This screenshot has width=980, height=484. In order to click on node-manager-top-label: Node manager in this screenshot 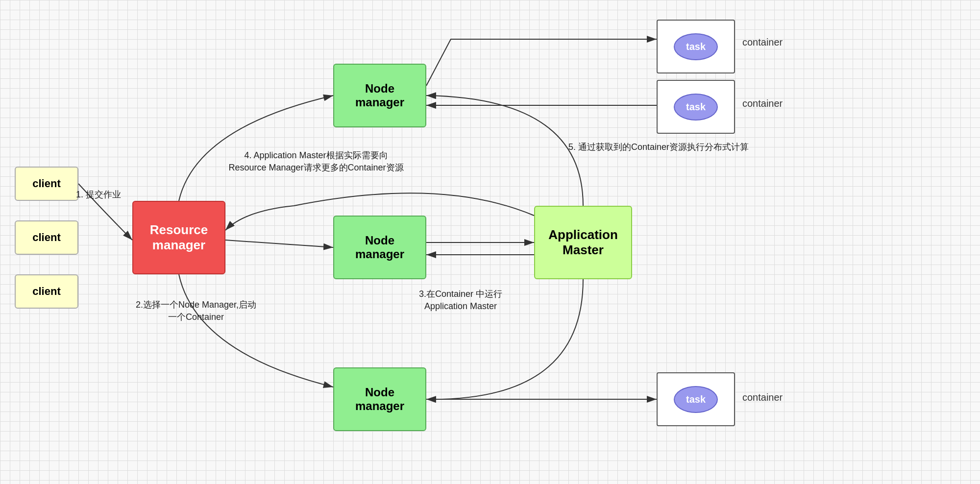, I will do `click(380, 96)`.